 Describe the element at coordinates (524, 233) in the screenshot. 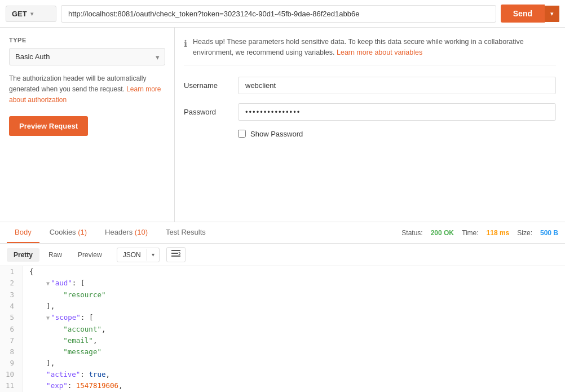

I see `size-label: Size:` at that location.